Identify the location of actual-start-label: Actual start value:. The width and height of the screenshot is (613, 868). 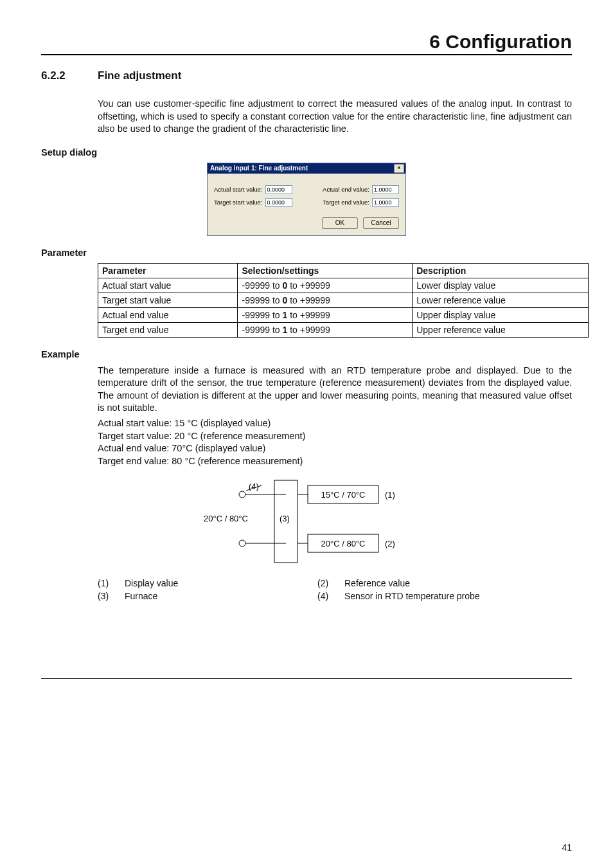
(238, 189).